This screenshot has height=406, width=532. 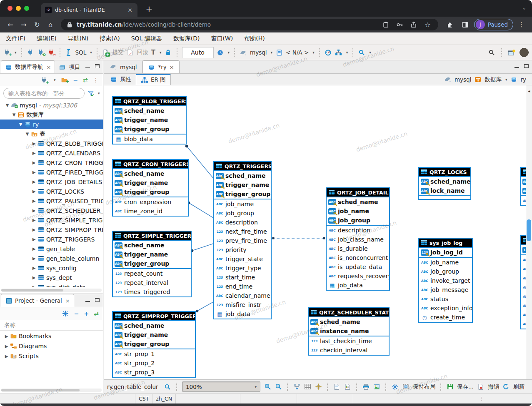 What do you see at coordinates (172, 67) in the screenshot?
I see `close-tab-icon: ×` at bounding box center [172, 67].